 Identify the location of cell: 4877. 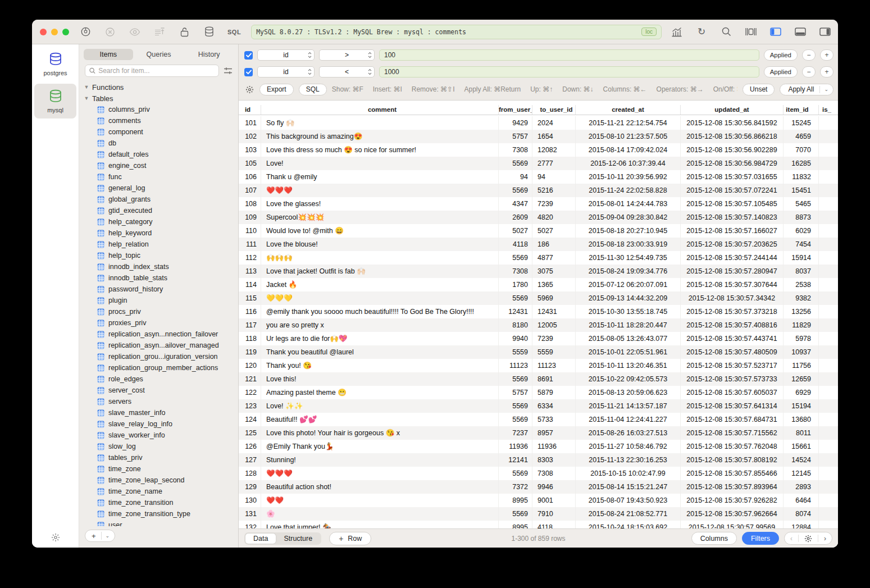
(554, 258).